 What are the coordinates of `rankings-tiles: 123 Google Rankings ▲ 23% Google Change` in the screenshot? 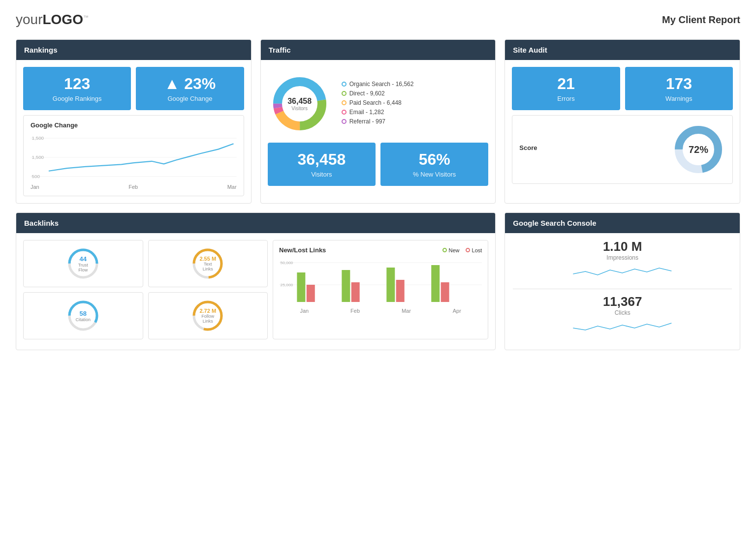 It's located at (134, 89).